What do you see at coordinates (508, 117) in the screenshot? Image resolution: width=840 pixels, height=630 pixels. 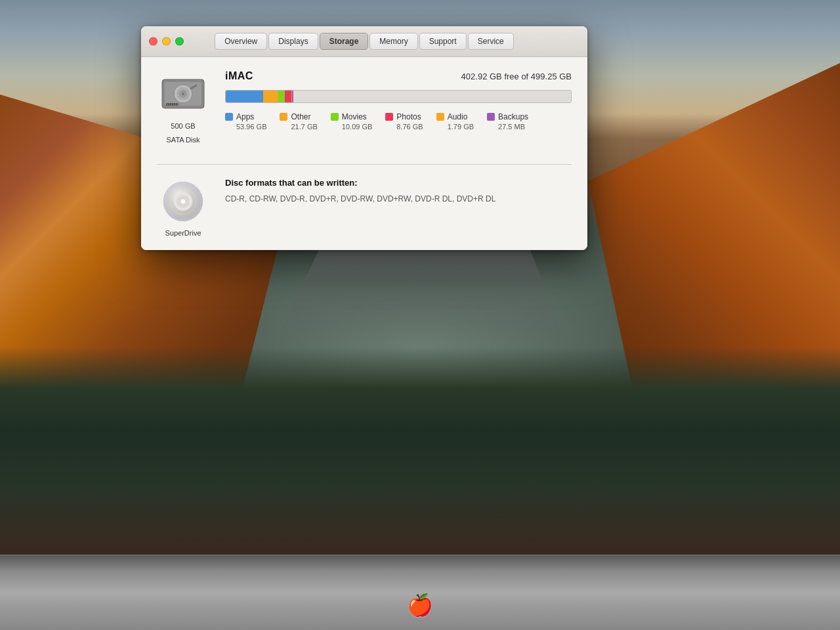 I see `legend-backups-label-row: Backups` at bounding box center [508, 117].